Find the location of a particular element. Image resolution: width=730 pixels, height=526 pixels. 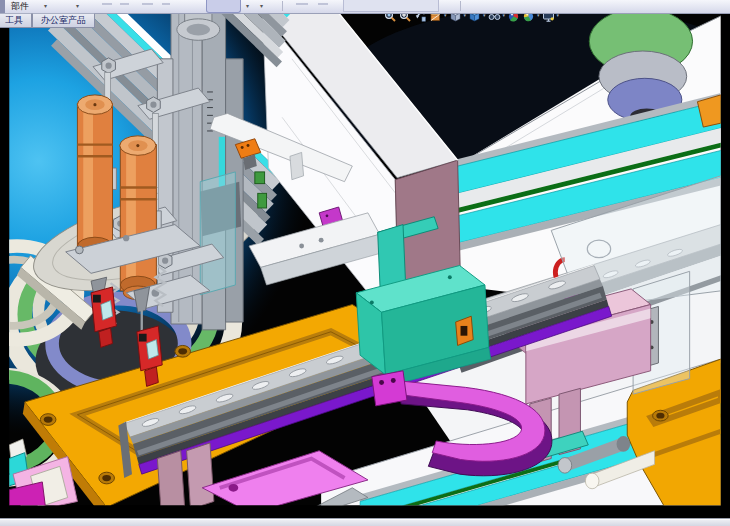

toolbar-row: 部件 ▾ ▾ ▾ ▾ is located at coordinates (365, 7).